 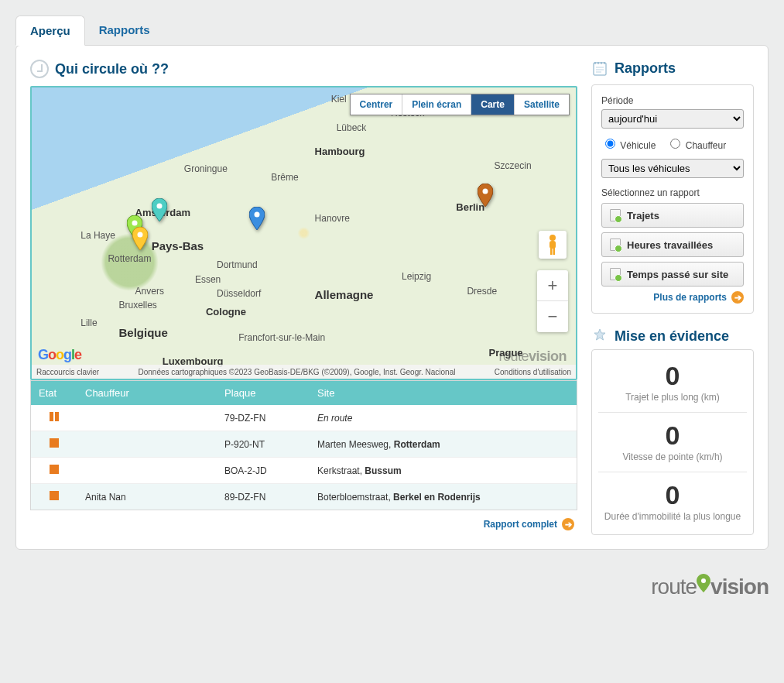 What do you see at coordinates (673, 193) in the screenshot?
I see `select-report-label: Sélectionnez un rapport` at bounding box center [673, 193].